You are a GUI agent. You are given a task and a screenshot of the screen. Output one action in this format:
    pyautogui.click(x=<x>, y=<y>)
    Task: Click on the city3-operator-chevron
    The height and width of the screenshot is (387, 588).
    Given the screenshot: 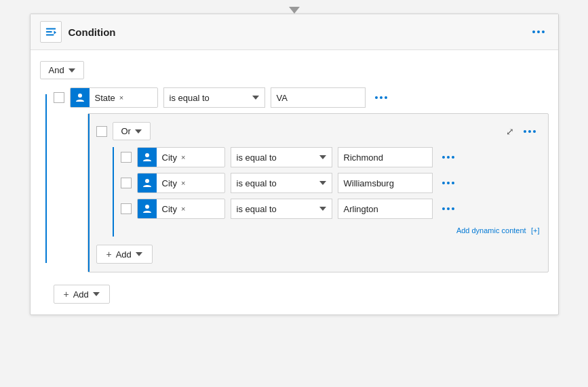 What is the action you would take?
    pyautogui.click(x=323, y=209)
    